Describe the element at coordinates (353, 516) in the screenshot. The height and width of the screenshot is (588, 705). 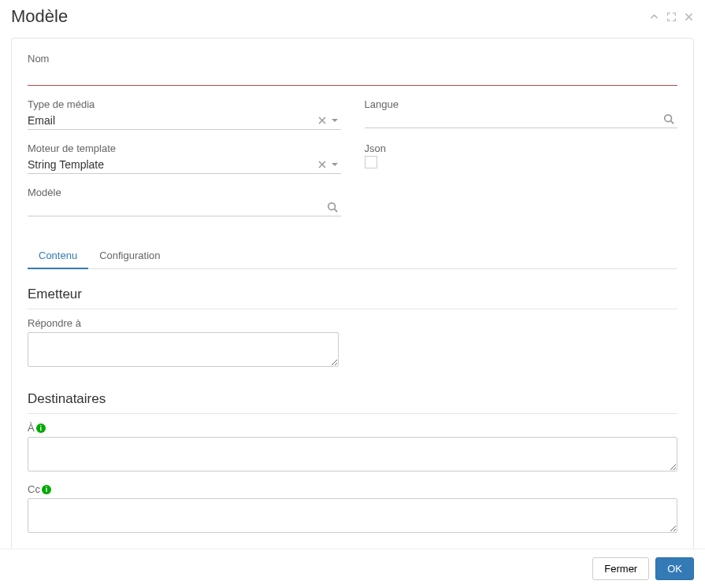
I see `cc-textarea` at that location.